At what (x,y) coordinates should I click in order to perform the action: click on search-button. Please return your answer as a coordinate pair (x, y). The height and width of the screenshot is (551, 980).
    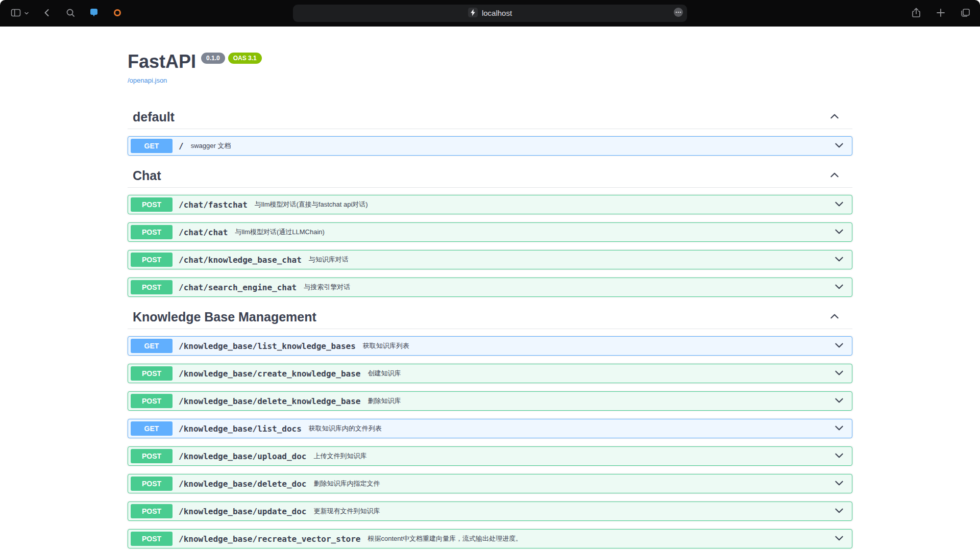
    Looking at the image, I should click on (70, 13).